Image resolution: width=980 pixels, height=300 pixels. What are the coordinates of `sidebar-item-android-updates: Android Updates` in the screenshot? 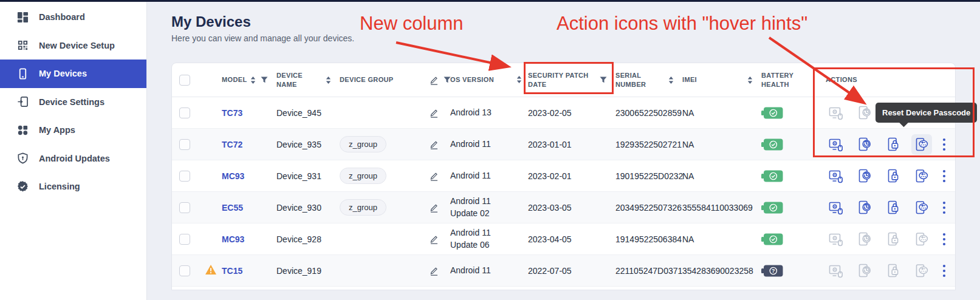 It's located at (73, 159).